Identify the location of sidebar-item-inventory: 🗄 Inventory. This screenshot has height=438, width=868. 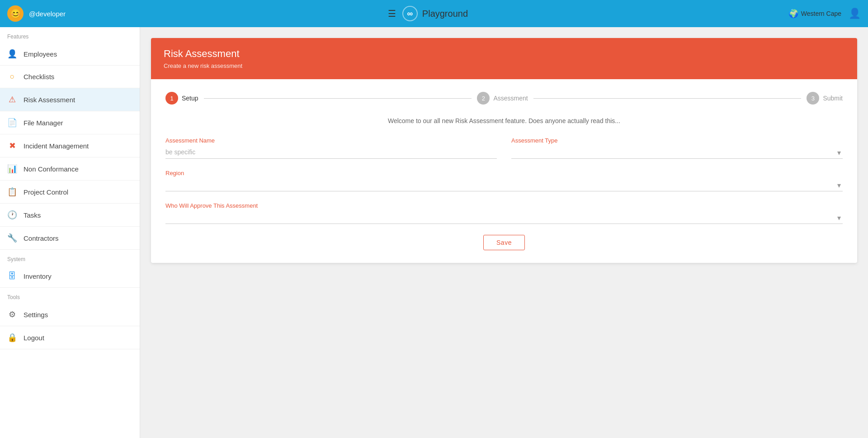
(70, 276).